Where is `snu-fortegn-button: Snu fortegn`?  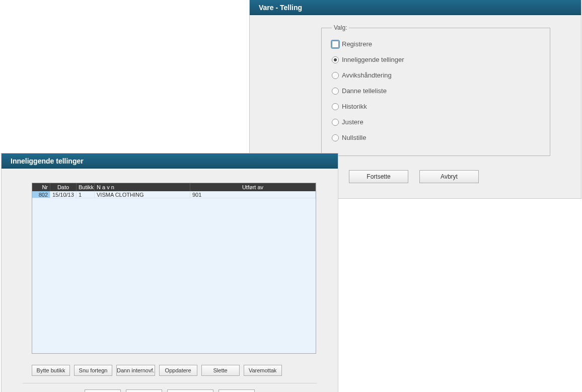
snu-fortegn-button: Snu fortegn is located at coordinates (93, 370).